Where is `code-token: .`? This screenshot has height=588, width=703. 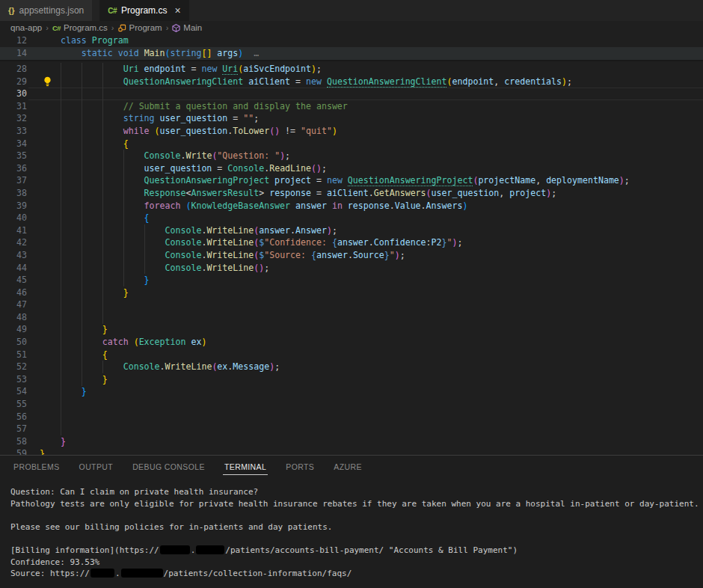
code-token: . is located at coordinates (371, 193).